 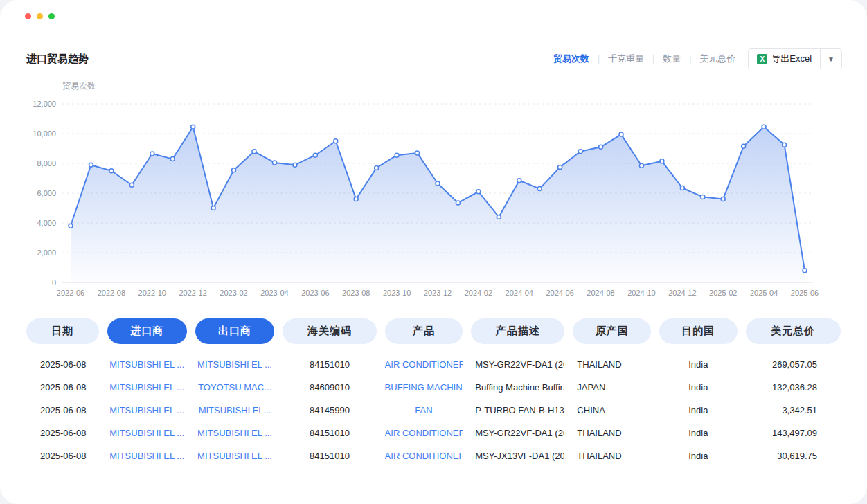 I want to click on cell-description: P-TURBO FAN-B-H13 ..., so click(x=518, y=410).